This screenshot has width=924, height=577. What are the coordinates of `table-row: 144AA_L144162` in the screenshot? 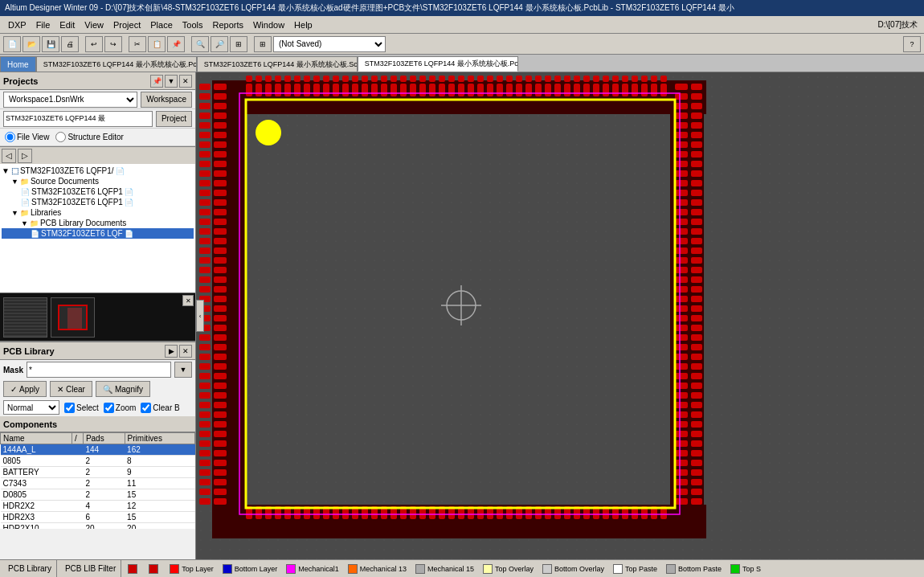 It's located at (98, 450).